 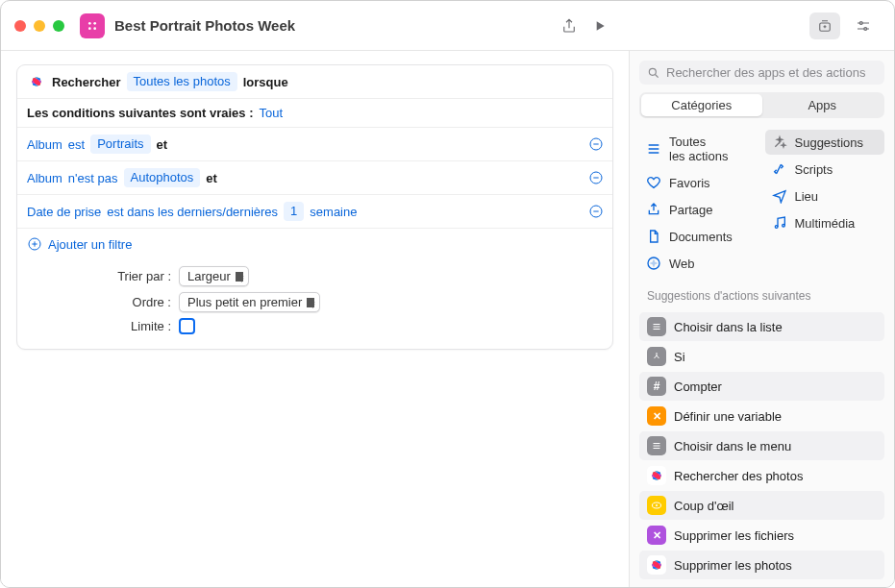 I want to click on filter-value: Portraits, so click(x=120, y=144).